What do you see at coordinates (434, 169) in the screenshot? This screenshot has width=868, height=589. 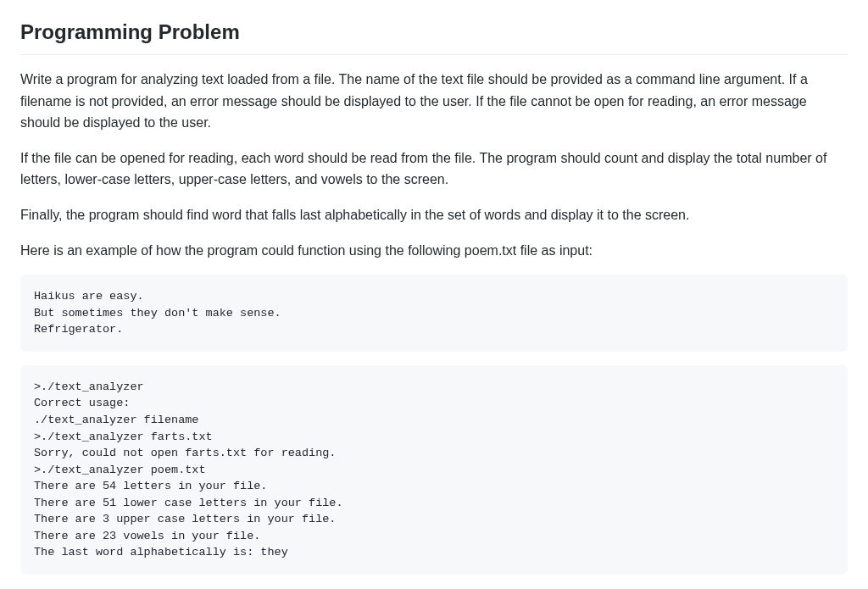 I see `paragraph-details: If the file can be opened for reading, e…` at bounding box center [434, 169].